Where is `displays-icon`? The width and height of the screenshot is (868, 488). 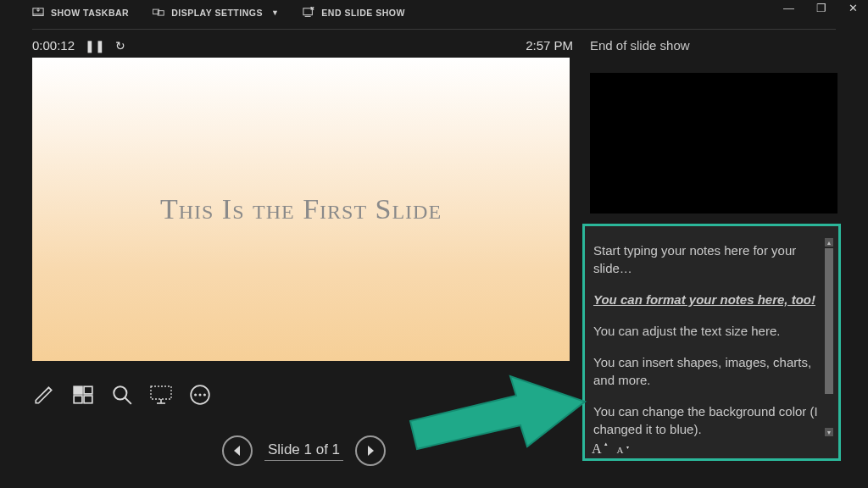 displays-icon is located at coordinates (159, 13).